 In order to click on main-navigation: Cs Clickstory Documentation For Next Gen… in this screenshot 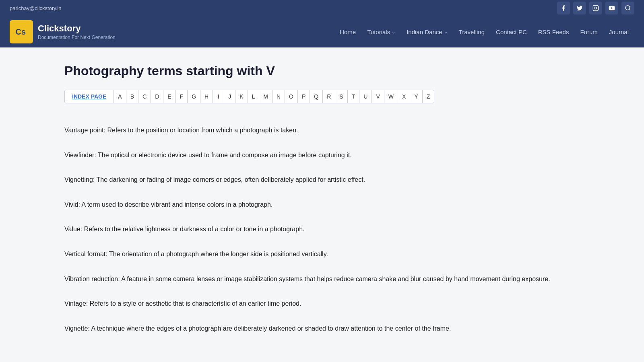, I will do `click(322, 32)`.